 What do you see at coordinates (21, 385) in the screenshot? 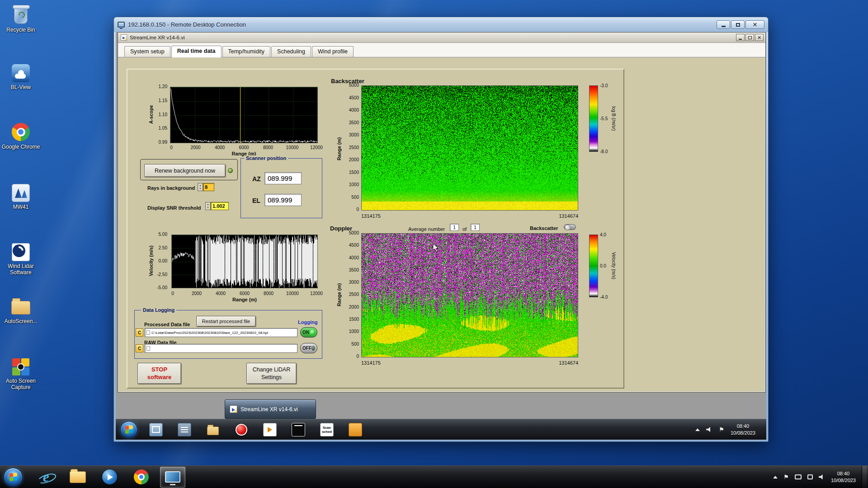
I see `desktop-icon-label: Auto Screen Capture` at bounding box center [21, 385].